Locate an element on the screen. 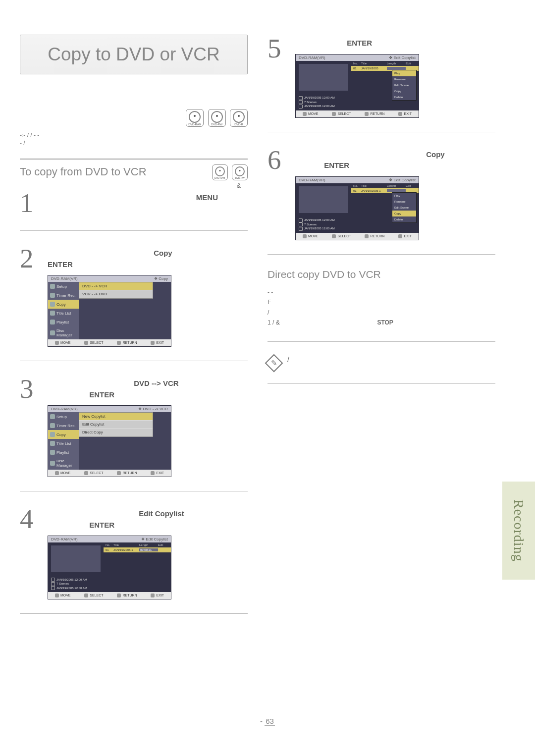 Image resolution: width=535 pixels, height=756 pixels. osd-submenu: New Copylist Edit Copylist Direct Copy is located at coordinates (116, 425).